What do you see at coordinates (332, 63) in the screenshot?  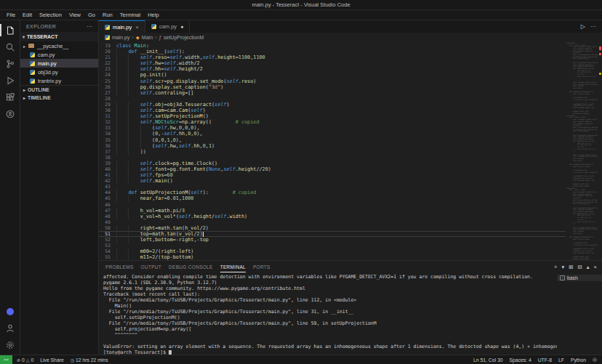 I see `code-line: 22 self.hw=self.width/2` at bounding box center [332, 63].